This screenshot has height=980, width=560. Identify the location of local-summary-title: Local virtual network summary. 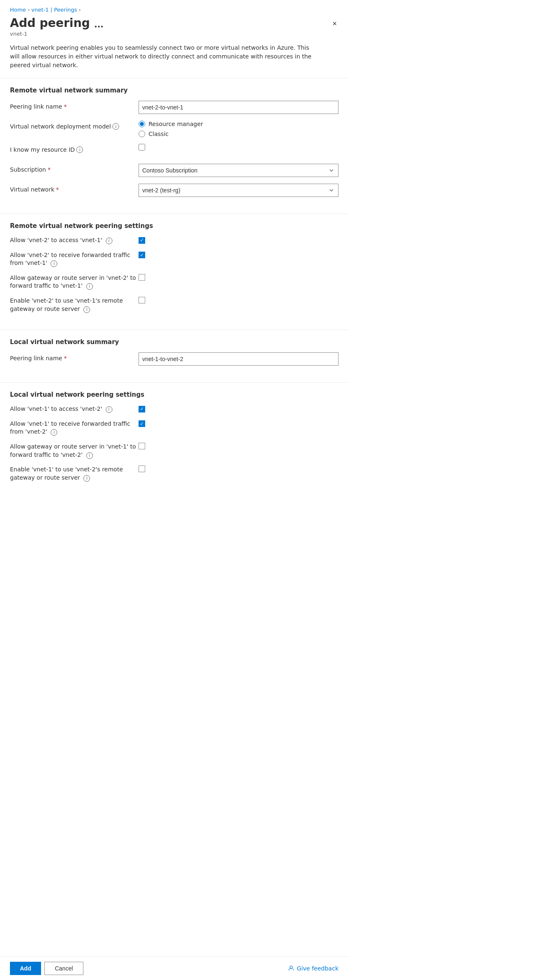
(174, 342).